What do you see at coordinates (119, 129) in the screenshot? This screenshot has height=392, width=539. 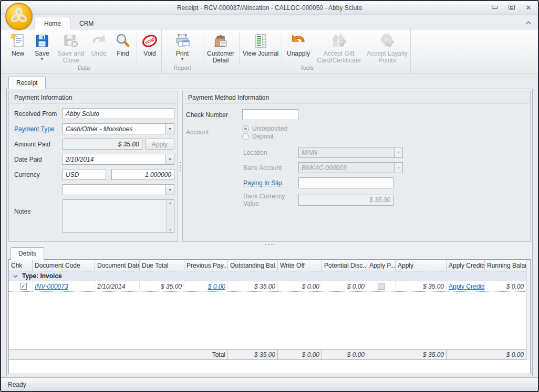 I see `payment-type-combo: Cash/Other - Mooshoes ▾` at bounding box center [119, 129].